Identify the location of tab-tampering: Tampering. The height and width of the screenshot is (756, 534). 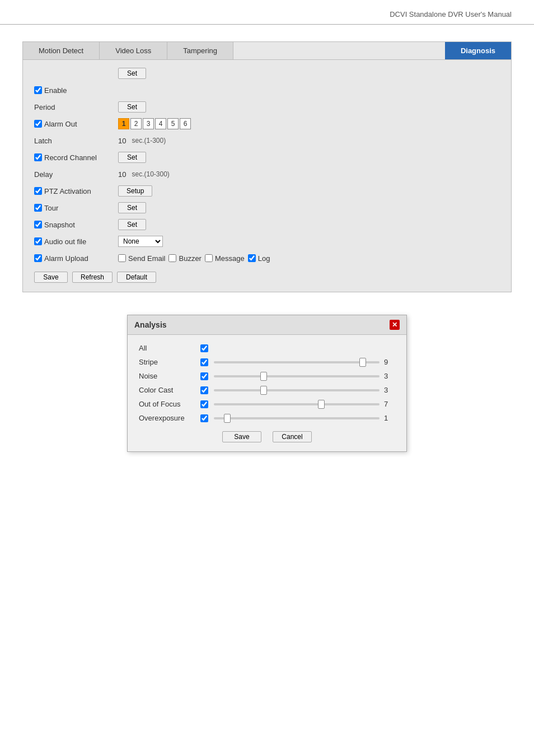
(200, 50).